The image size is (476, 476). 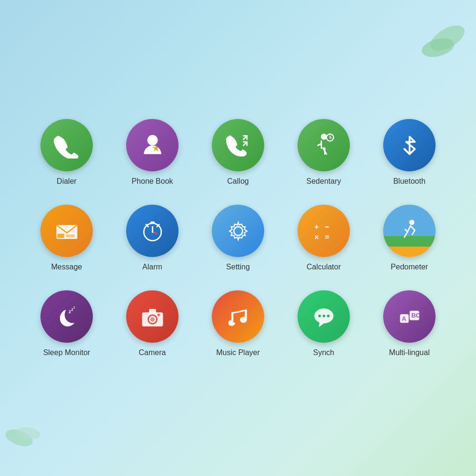 I want to click on music-icon, so click(x=238, y=317).